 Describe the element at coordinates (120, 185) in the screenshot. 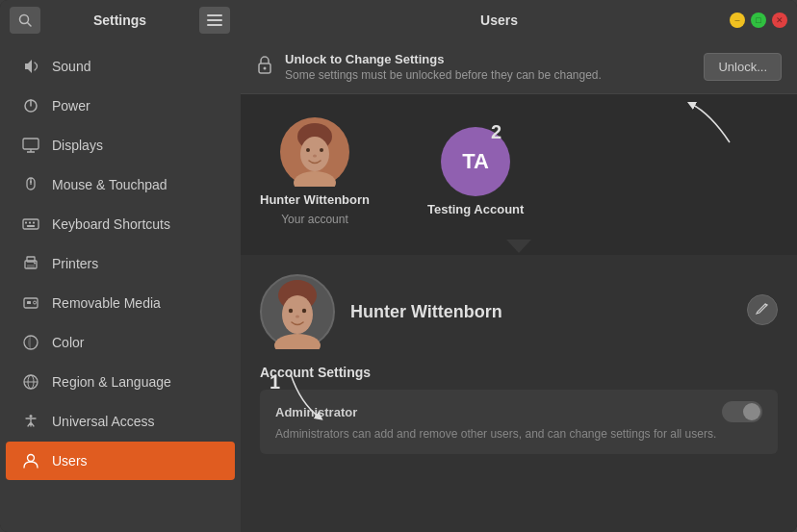

I see `sidebar-item-mouse-touchpad: Mouse & Touchpad` at that location.